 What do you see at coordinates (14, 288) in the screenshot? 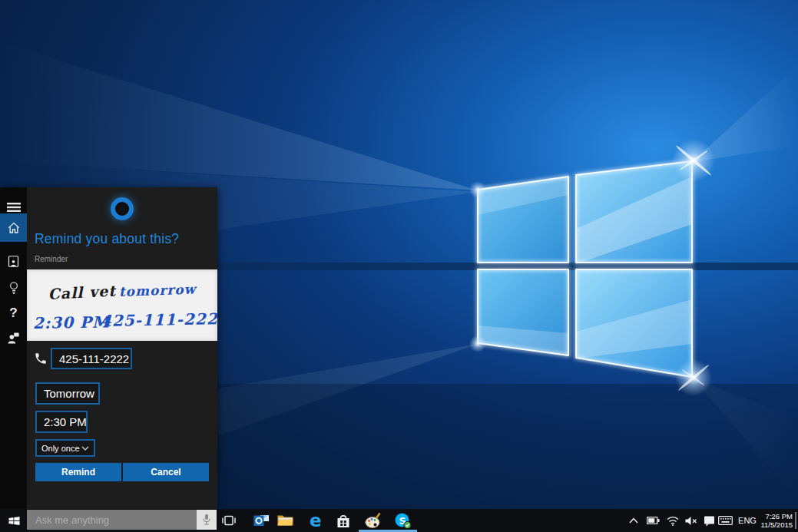
I see `sidebar-item-ideas` at bounding box center [14, 288].